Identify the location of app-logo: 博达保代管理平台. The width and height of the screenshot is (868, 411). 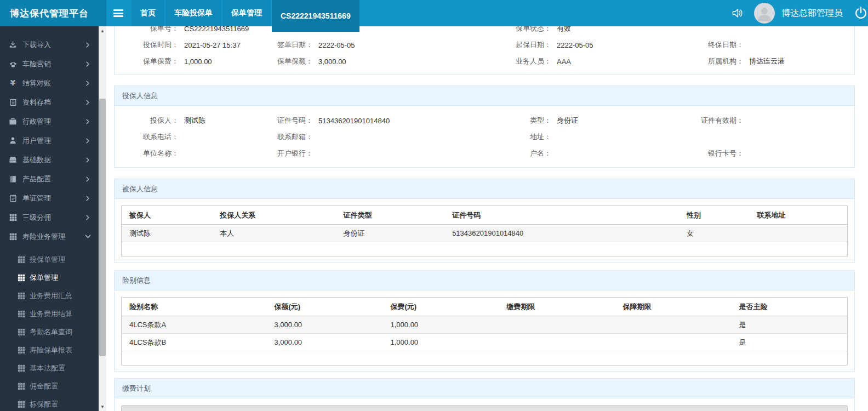
(53, 13).